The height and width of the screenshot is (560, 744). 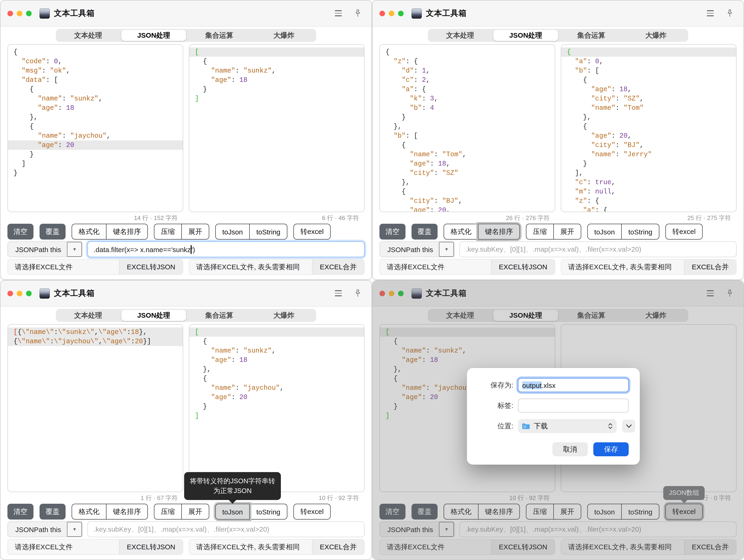 I want to click on code-line: "data": [, so click(x=96, y=80).